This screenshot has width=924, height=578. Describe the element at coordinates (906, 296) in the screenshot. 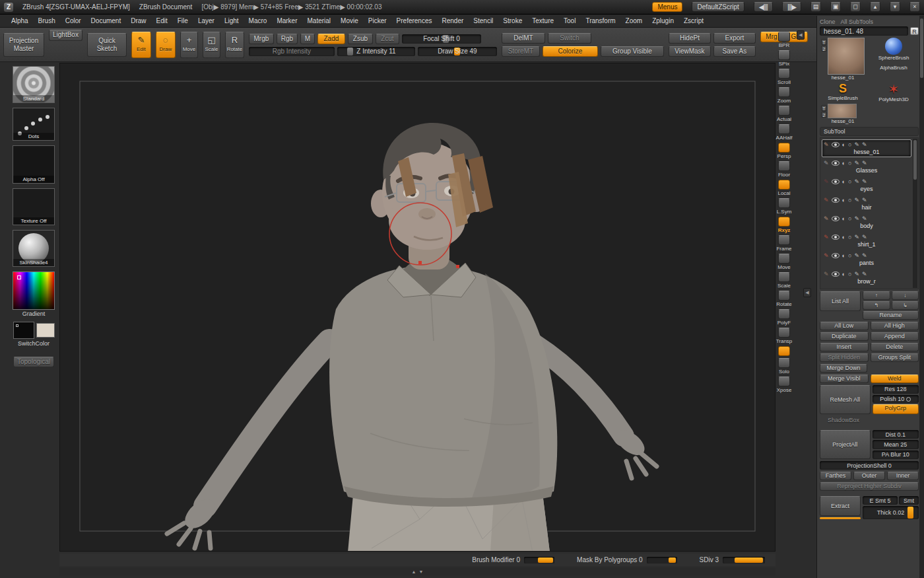

I see `subtool-down-button: ↓` at that location.